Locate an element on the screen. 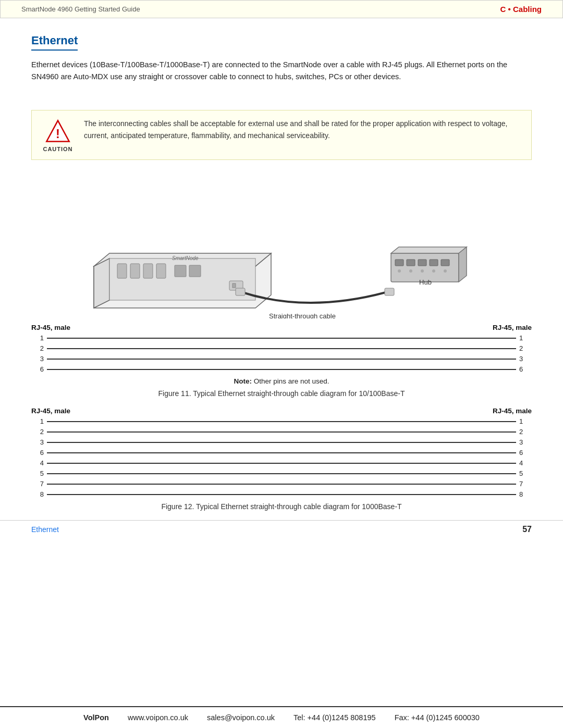 The image size is (563, 728). fax: Fax: +44 (0)1245 600030 is located at coordinates (437, 718).